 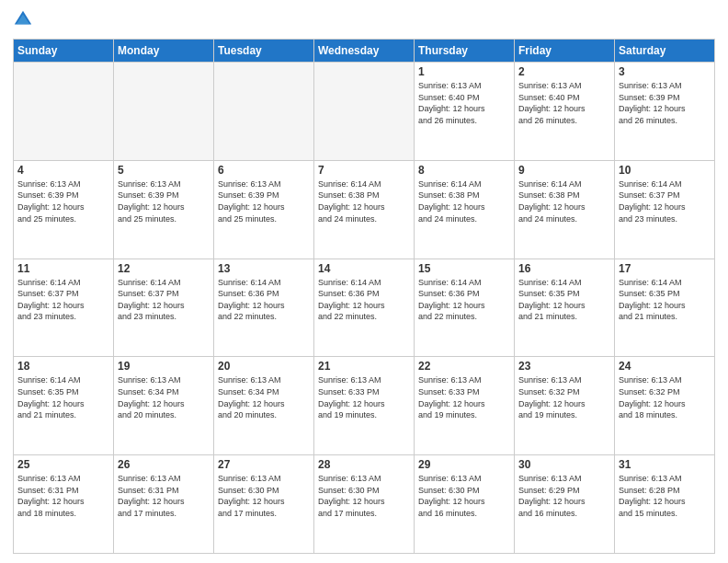 I want to click on calendar-day-cell: 2Sunrise: 6:13 AM Sunset: 6:40 PM Daylig…, so click(x=564, y=112).